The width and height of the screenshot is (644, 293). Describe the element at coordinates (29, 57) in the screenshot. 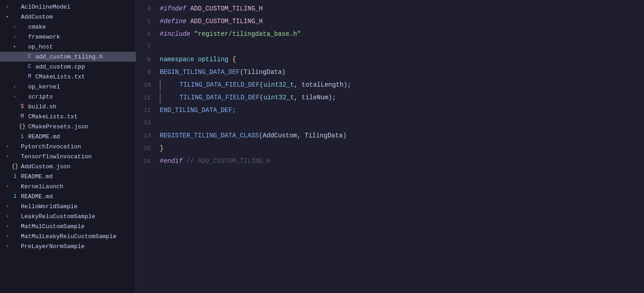

I see `file-icon-add_custom_tiling.h: C` at that location.